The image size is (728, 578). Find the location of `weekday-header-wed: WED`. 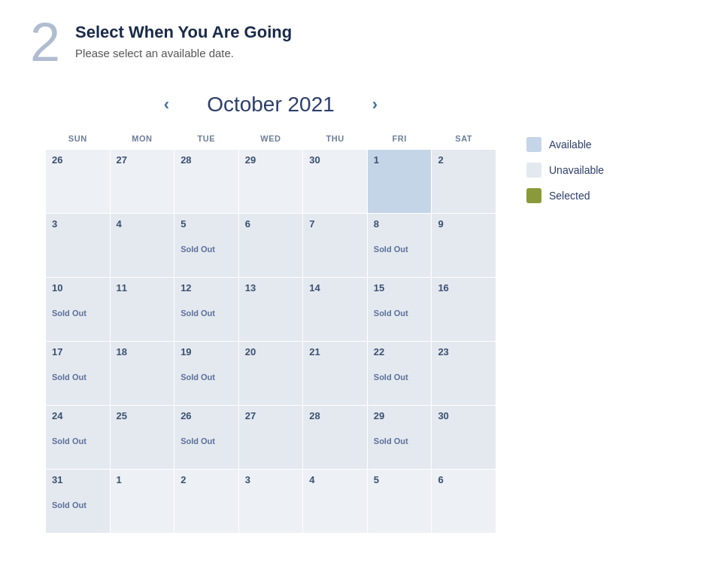

weekday-header-wed: WED is located at coordinates (271, 140).